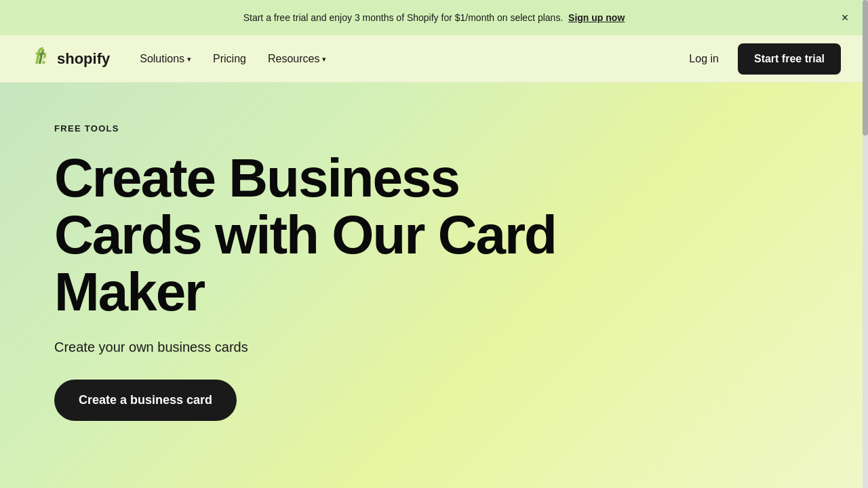 This screenshot has height=488, width=868. What do you see at coordinates (233, 59) in the screenshot?
I see `nav-menu: Solutions ▾ Pricing Resources ▾` at bounding box center [233, 59].